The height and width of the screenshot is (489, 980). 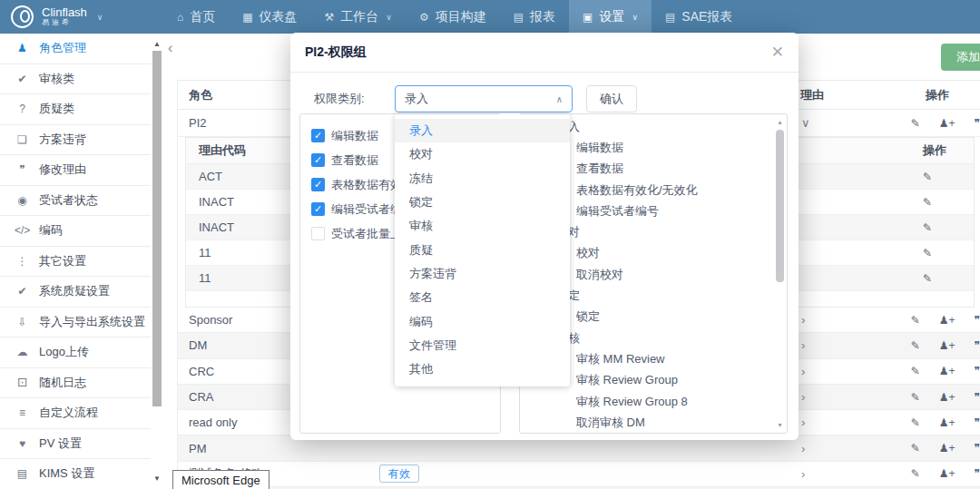 What do you see at coordinates (610, 16) in the screenshot?
I see `nav-item-settings: ▣ 设置 ∨` at bounding box center [610, 16].